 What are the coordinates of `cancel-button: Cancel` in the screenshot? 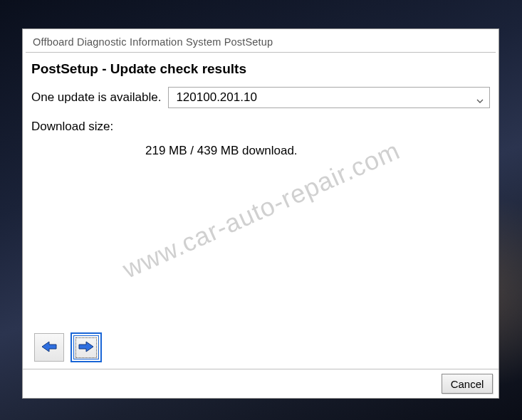 It's located at (467, 384).